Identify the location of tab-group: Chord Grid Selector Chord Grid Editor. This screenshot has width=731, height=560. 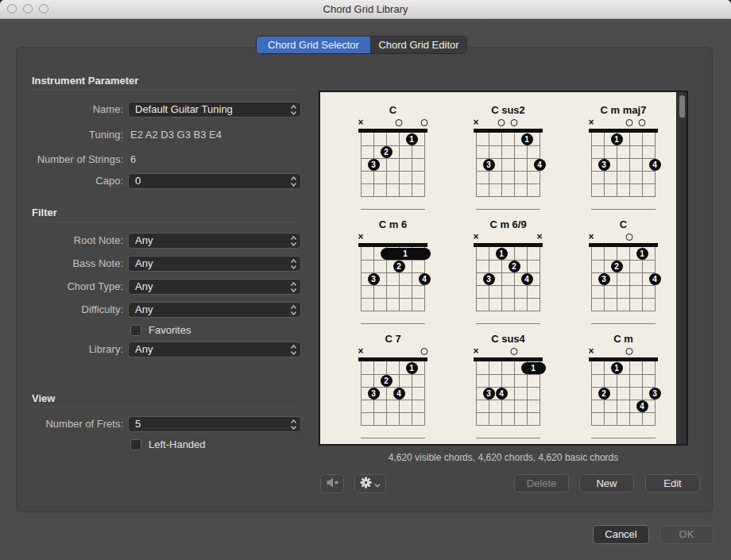
(362, 44).